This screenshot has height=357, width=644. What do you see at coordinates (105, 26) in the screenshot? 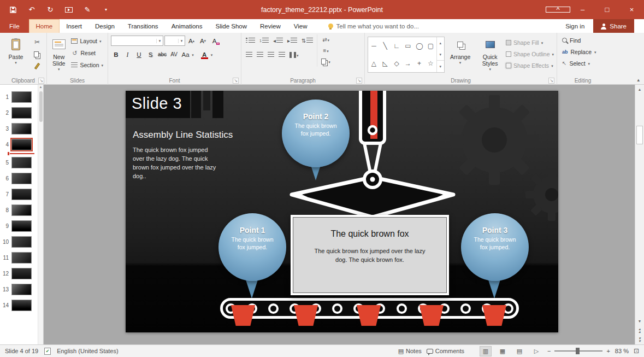
I see `tab-design: Design` at bounding box center [105, 26].